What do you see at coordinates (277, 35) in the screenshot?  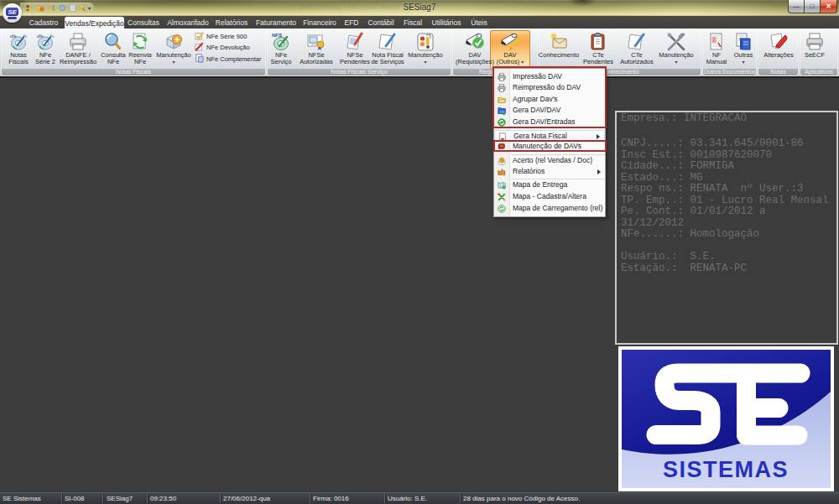 I see `svg-text: NFS` at bounding box center [277, 35].